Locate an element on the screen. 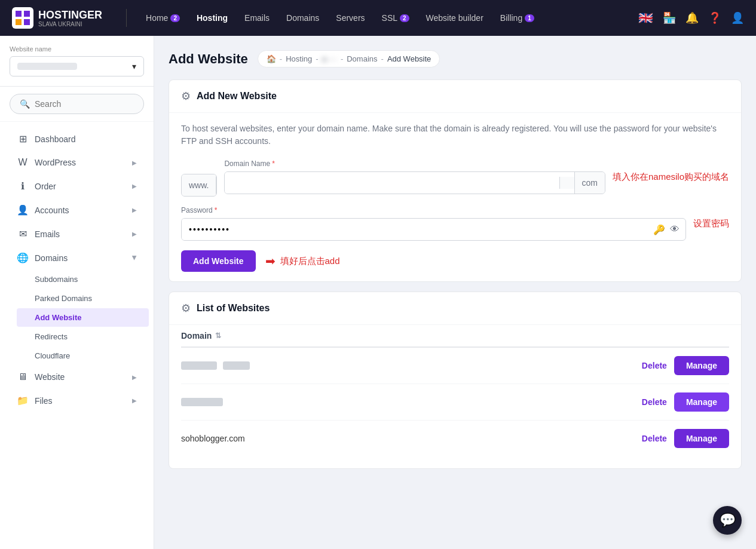  website-icon: 🖥 is located at coordinates (23, 377).